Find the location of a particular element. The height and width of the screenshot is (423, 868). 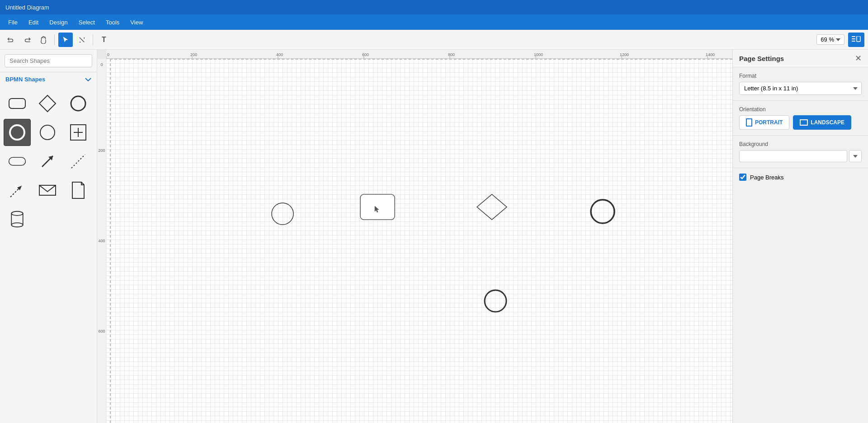

right-panel-header: Page Settings ✕ is located at coordinates (800, 59).